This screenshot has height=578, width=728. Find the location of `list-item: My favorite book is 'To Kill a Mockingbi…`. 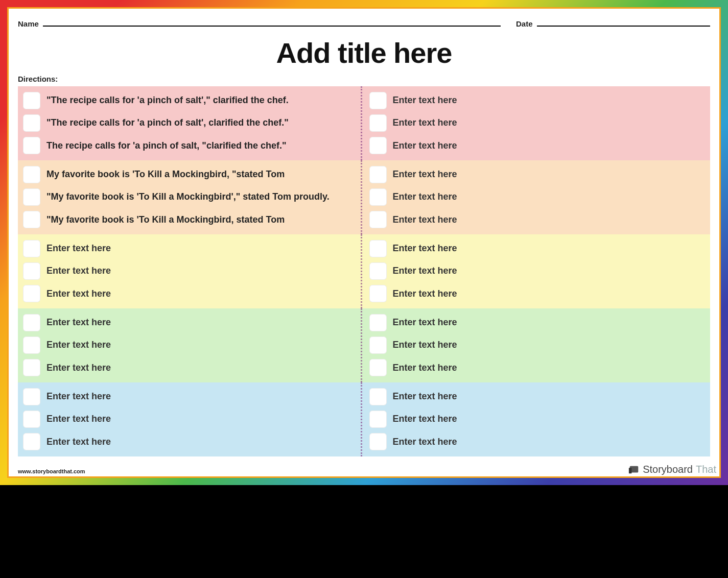

list-item: My favorite book is 'To Kill a Mockingbi… is located at coordinates (189, 175).